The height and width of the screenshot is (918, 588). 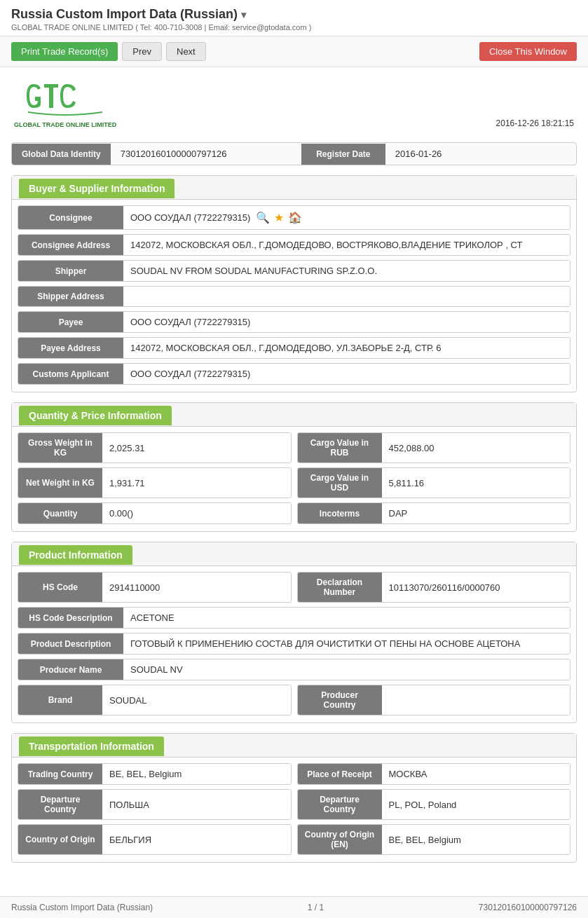 What do you see at coordinates (196, 483) in the screenshot?
I see `net-weight-value: 1,931.71` at bounding box center [196, 483].